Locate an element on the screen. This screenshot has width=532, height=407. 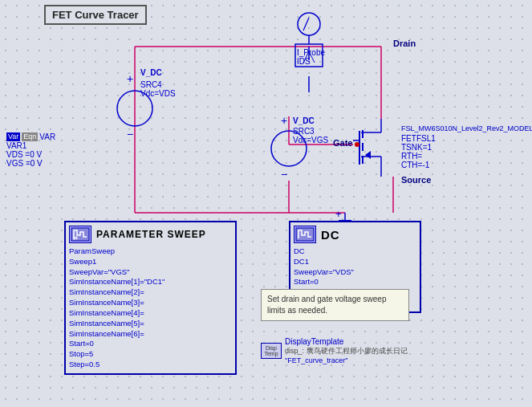
fet-cth: CTH=-1 is located at coordinates (416, 165).